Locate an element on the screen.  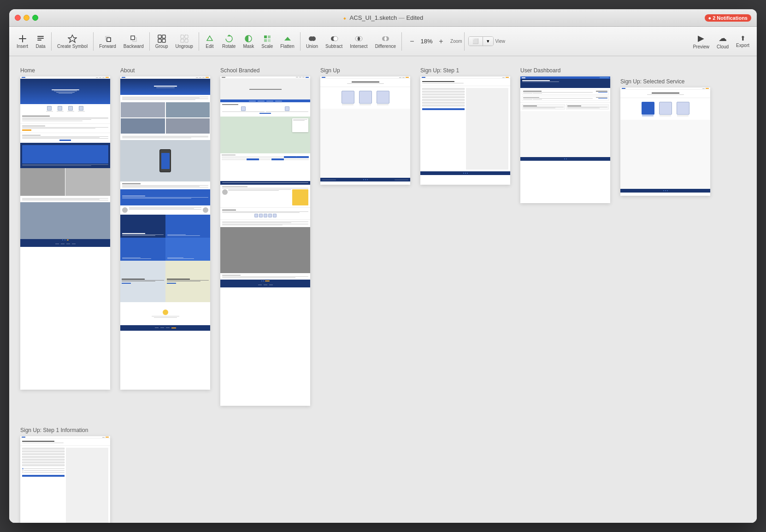
intersect-button: Intersect is located at coordinates (359, 41).